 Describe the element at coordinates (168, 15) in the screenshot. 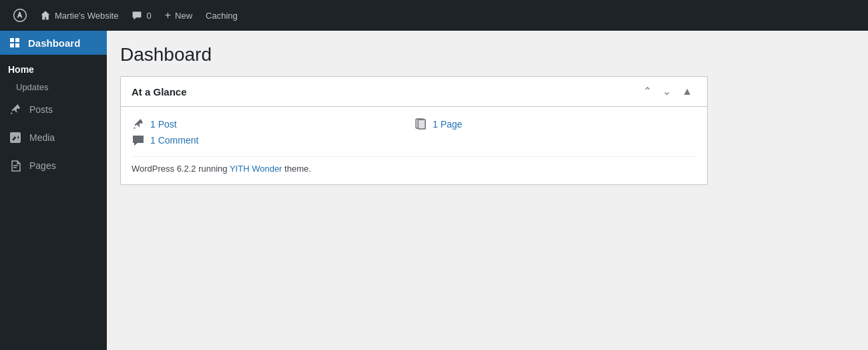

I see `plus-icon: +` at that location.